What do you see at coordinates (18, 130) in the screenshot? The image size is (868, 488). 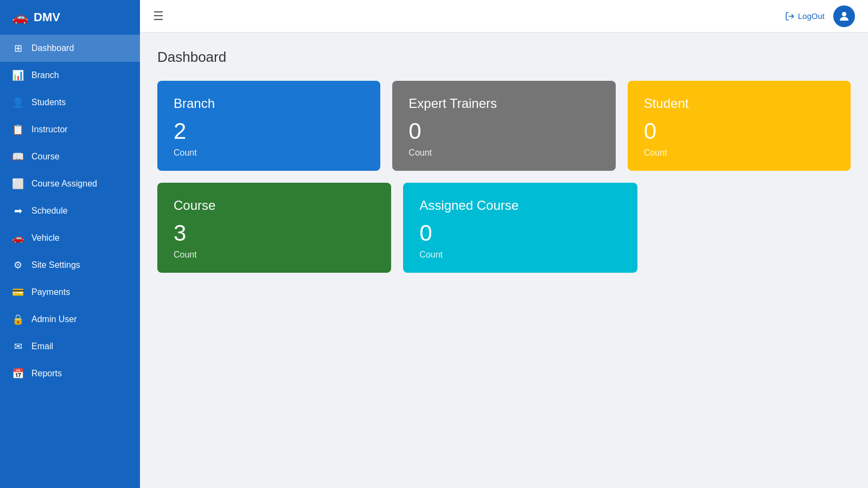 I see `instructor-icon: 📋` at bounding box center [18, 130].